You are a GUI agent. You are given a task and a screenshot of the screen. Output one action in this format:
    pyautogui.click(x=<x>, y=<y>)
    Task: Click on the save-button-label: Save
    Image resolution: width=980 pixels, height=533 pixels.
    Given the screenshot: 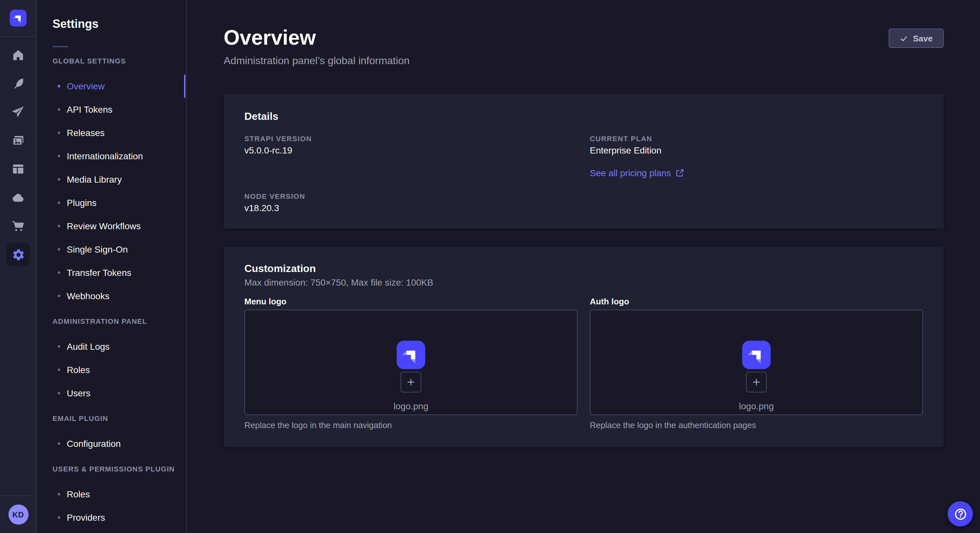 What is the action you would take?
    pyautogui.click(x=923, y=38)
    